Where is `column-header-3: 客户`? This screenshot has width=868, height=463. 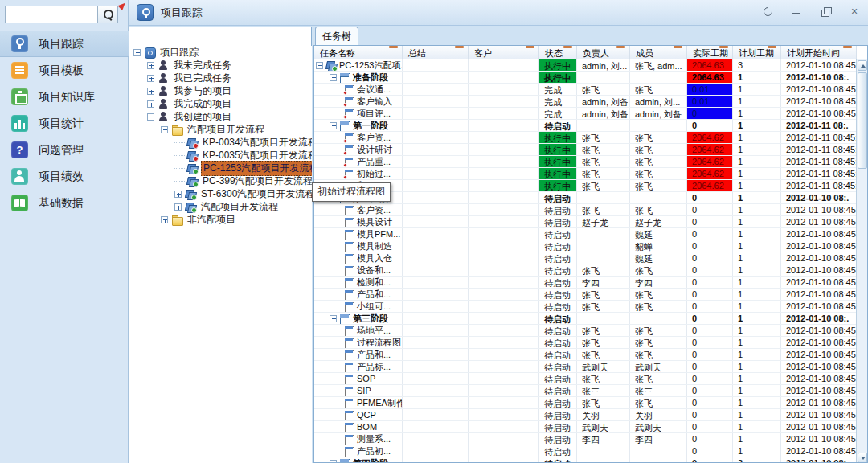 column-header-3: 客户 is located at coordinates (504, 52).